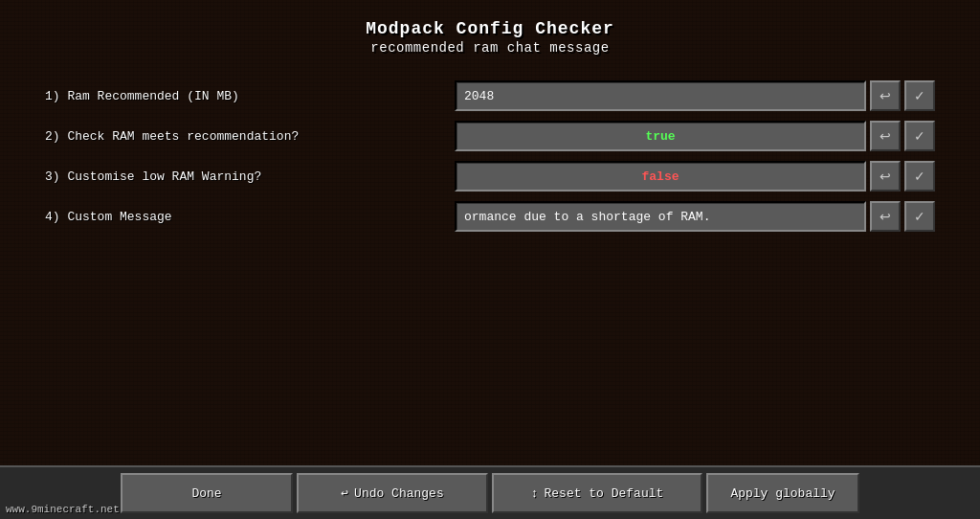  Describe the element at coordinates (490, 37) in the screenshot. I see `title-section: Modpack Config Checker recommended ram c…` at that location.